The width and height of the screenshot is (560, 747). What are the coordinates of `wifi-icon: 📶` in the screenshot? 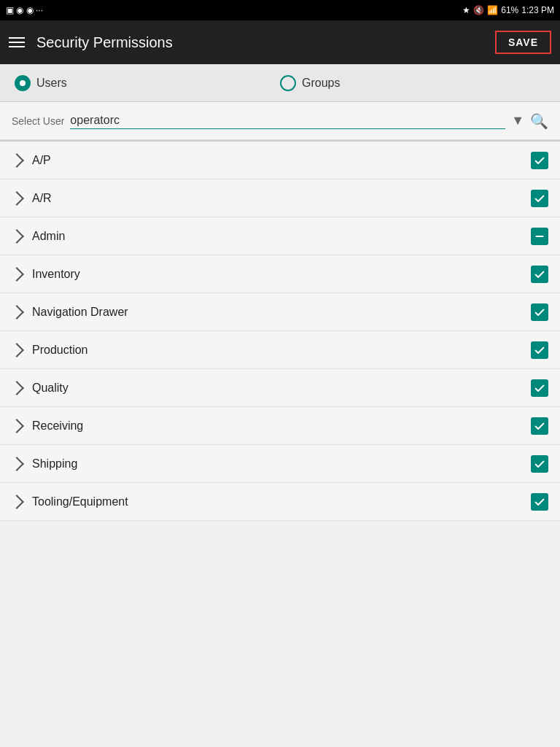 It's located at (493, 10).